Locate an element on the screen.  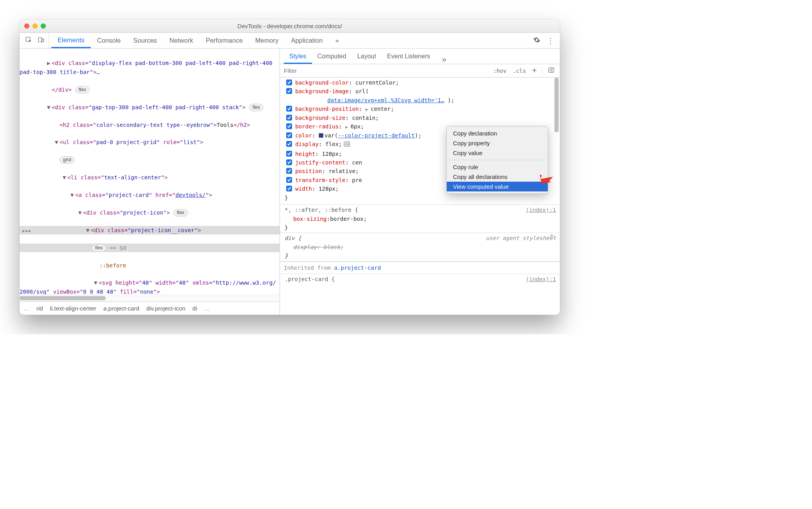
settings-icon is located at coordinates (537, 41).